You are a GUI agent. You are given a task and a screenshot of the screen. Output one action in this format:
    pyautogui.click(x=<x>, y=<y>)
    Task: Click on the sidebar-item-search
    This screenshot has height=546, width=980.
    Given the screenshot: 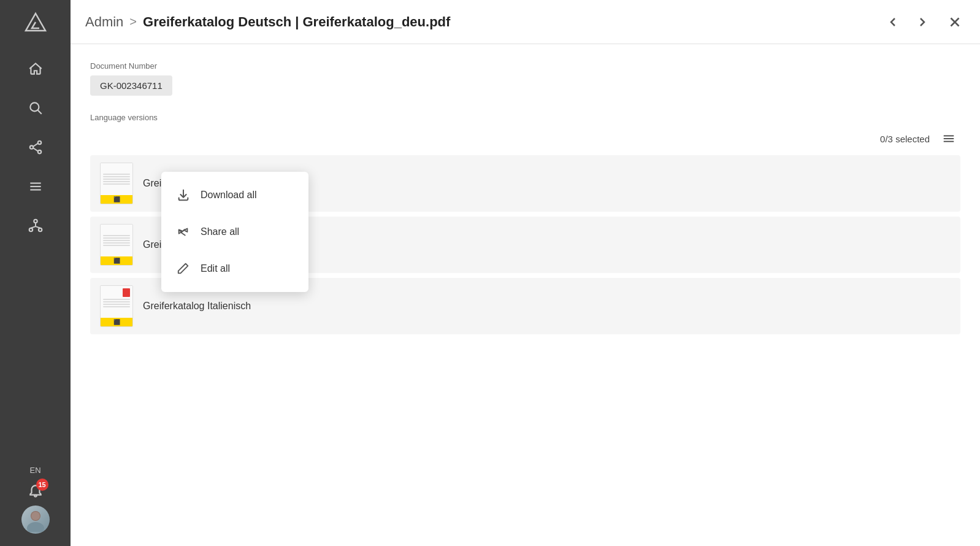 What is the action you would take?
    pyautogui.click(x=36, y=108)
    